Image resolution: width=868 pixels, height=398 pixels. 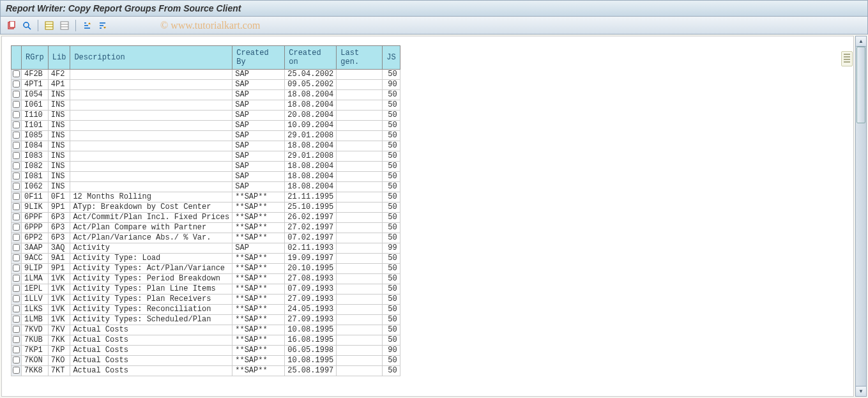 I want to click on table-row: 7KP17KPActual Costs**SAP**06.05.199890, so click(x=206, y=351).